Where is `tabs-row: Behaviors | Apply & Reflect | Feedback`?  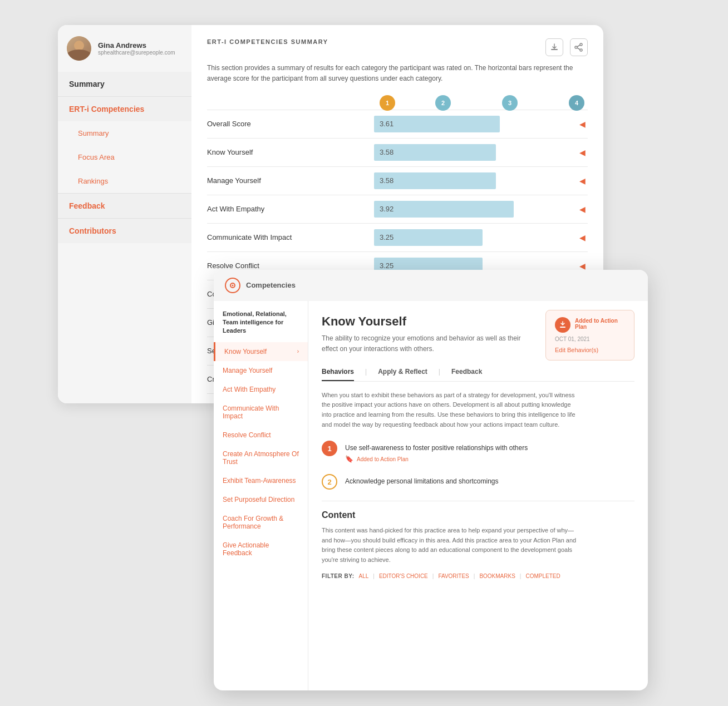 tabs-row: Behaviors | Apply & Reflect | Feedback is located at coordinates (478, 373).